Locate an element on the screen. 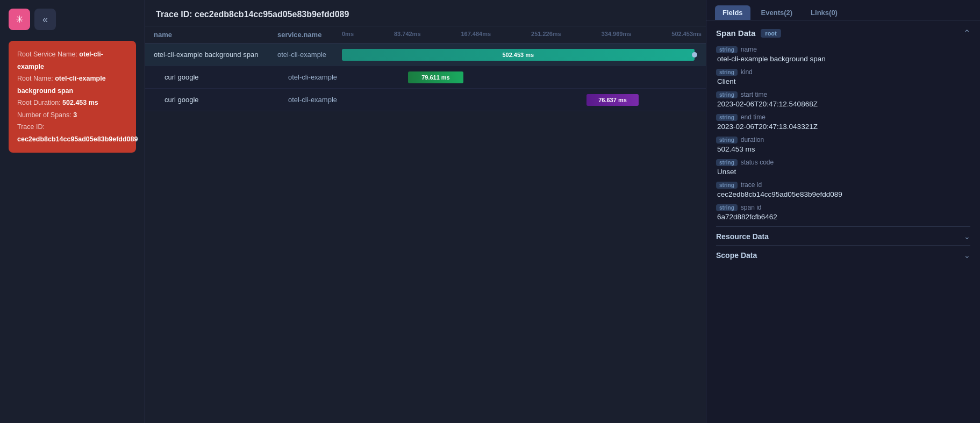 This screenshot has width=980, height=423. field-label-row: string kind is located at coordinates (843, 72).